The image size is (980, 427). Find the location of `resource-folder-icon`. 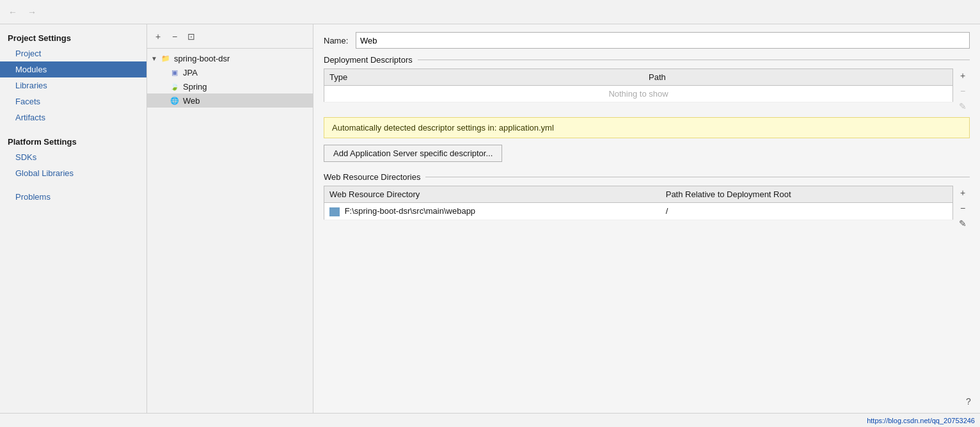

resource-folder-icon is located at coordinates (335, 212).